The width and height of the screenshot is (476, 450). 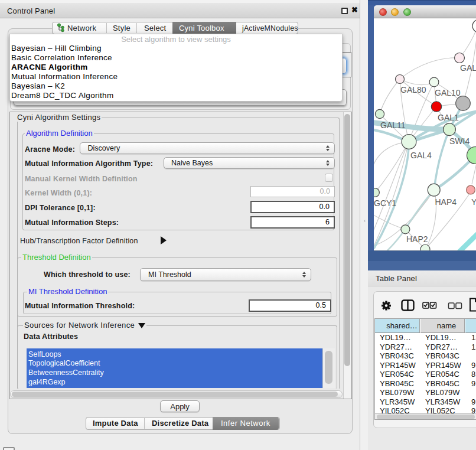 What do you see at coordinates (468, 68) in the screenshot?
I see `svg-text: GAL7` at bounding box center [468, 68].